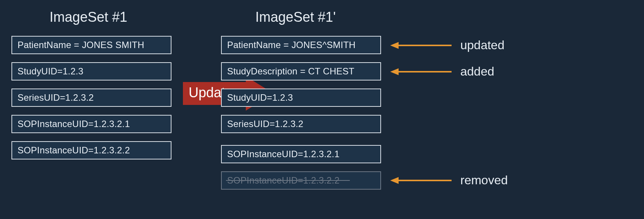  I want to click on right-item-0: PatientName = JONES^SMITH, so click(301, 45).